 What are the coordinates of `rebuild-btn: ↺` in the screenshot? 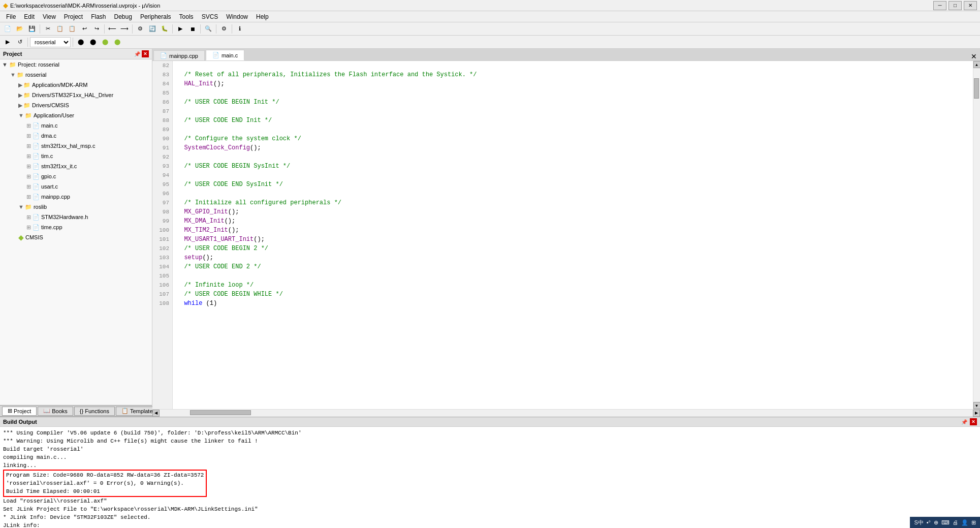 It's located at (20, 42).